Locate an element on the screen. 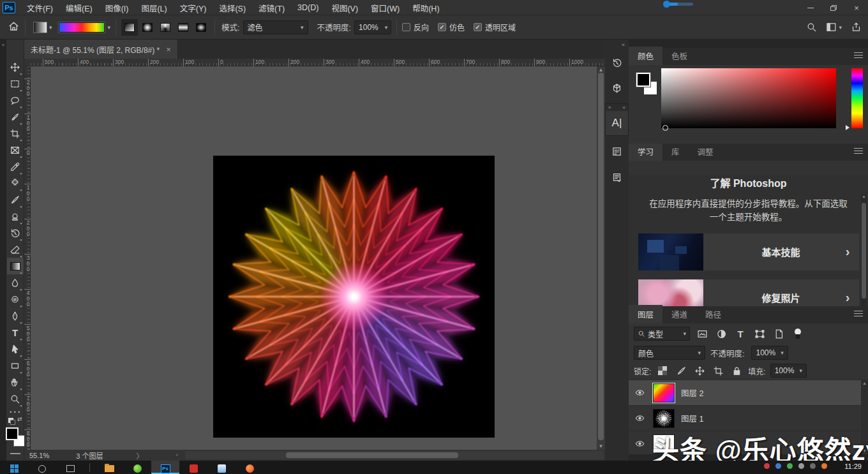 Image resolution: width=868 pixels, height=474 pixels. taskbar-app-red-icon is located at coordinates (193, 467).